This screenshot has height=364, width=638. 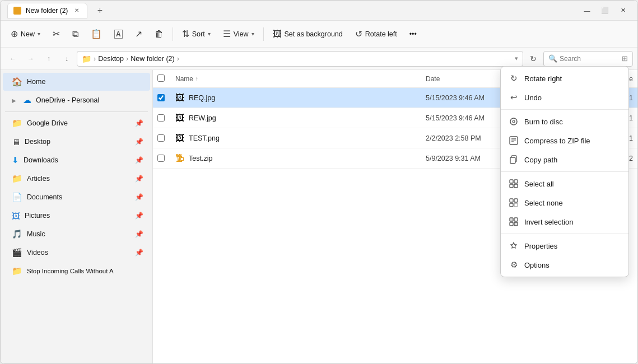 I want to click on rew-date: 5/15/2023 9:46 AM, so click(x=468, y=118).